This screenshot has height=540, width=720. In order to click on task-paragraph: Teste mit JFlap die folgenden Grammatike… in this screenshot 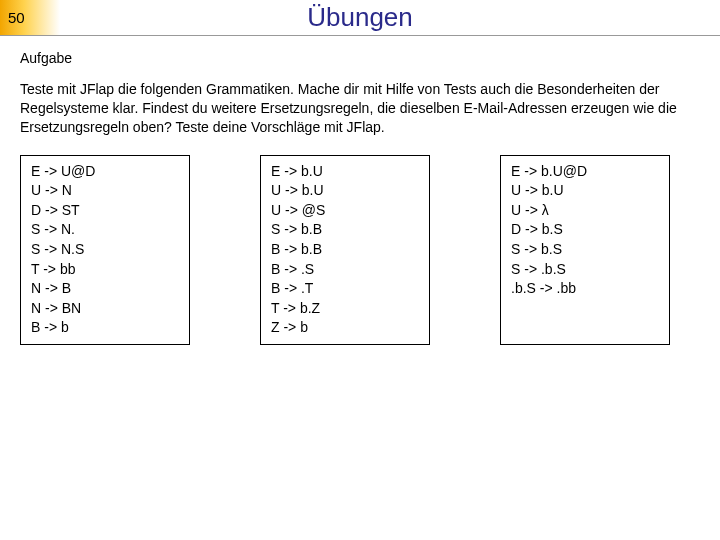, I will do `click(360, 108)`.